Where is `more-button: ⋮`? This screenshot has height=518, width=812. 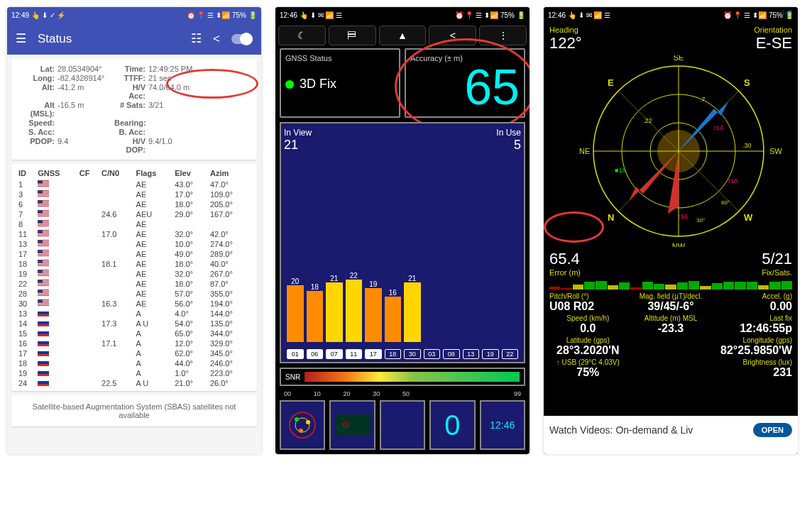
more-button: ⋮ is located at coordinates (503, 35).